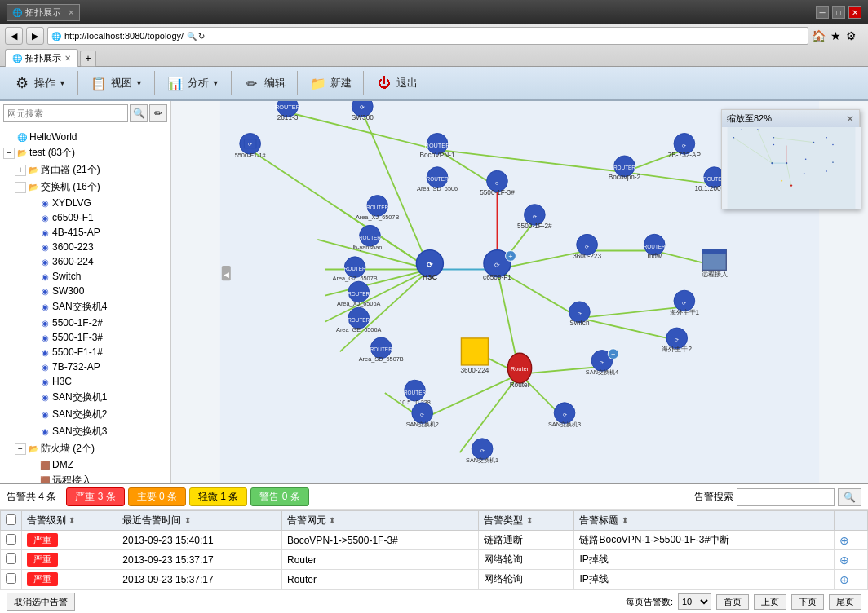 This screenshot has width=868, height=613. I want to click on sort-element-icon: ⬍, so click(332, 520).